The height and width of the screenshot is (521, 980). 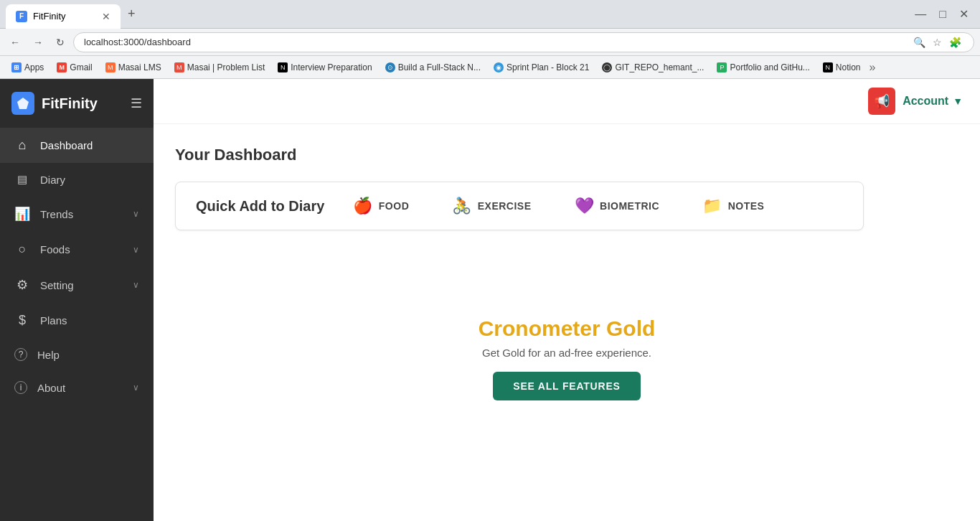 What do you see at coordinates (490, 42) in the screenshot?
I see `address-bar-row: ← → ↻ localhost:3000/dashboard 🔍 ☆ 🧩` at bounding box center [490, 42].